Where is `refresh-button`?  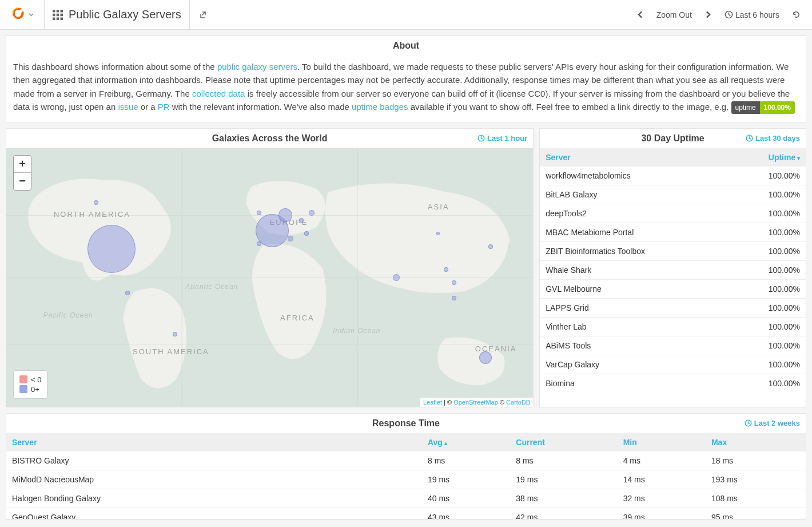
refresh-button is located at coordinates (796, 15).